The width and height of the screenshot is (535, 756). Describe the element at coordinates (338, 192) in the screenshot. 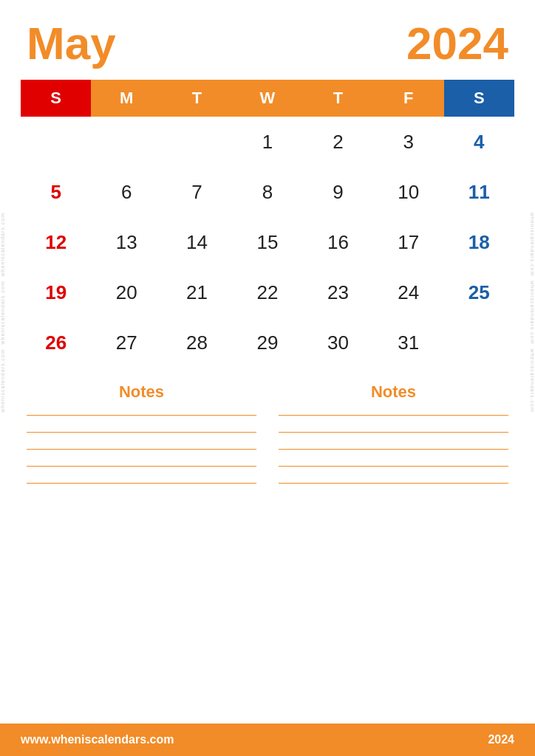

I see `calendar-day-cell: 9` at that location.